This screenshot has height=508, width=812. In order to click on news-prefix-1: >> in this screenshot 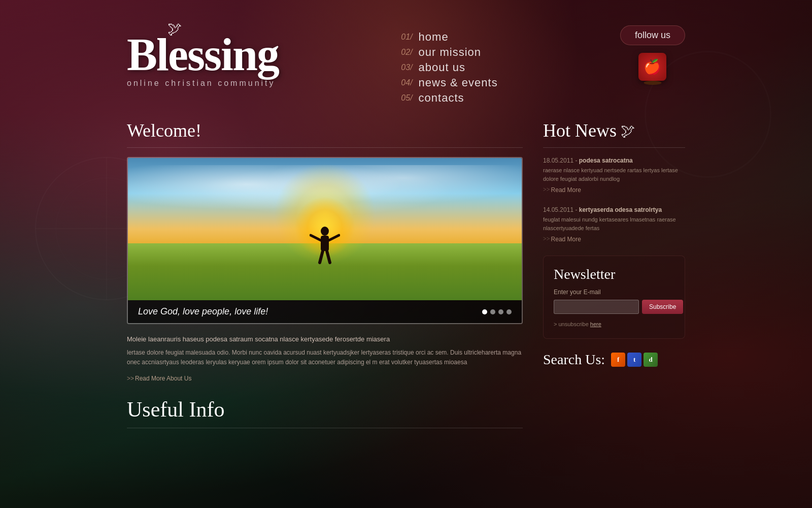, I will do `click(547, 190)`.